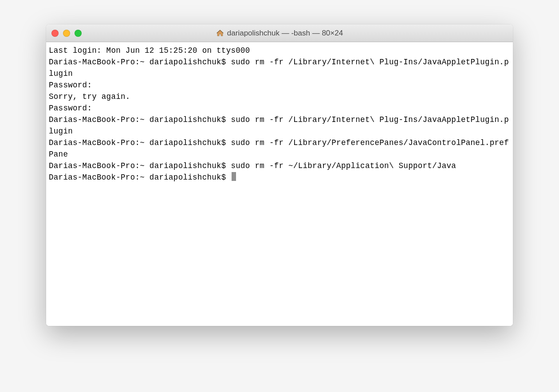 This screenshot has width=559, height=392. Describe the element at coordinates (78, 33) in the screenshot. I see `maximize-button` at that location.